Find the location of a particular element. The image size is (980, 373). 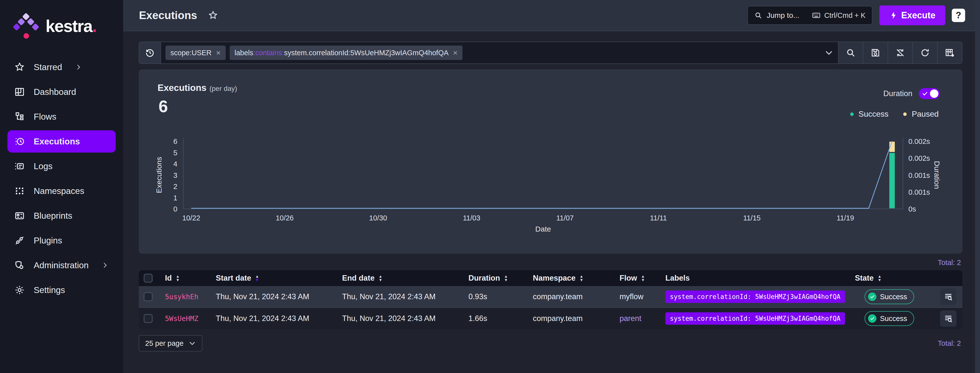

filter-input: scope:USER×labels:contains:system.correl… is located at coordinates (490, 53).